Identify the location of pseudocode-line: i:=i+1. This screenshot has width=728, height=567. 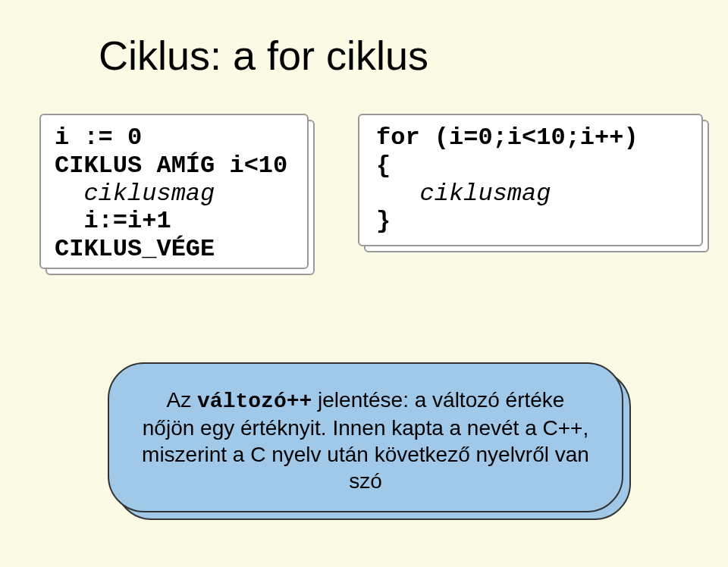
(174, 221).